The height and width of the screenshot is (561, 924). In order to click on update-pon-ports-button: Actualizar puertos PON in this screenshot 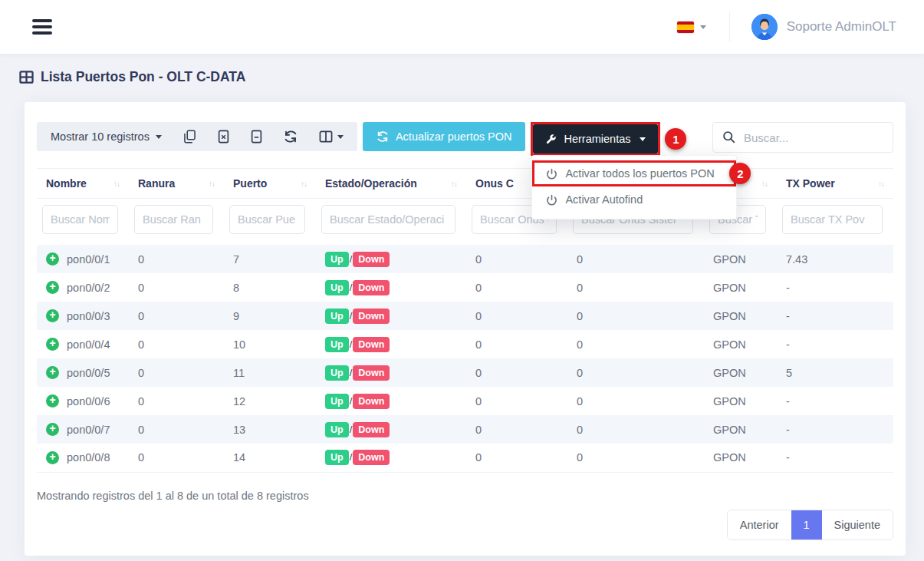, I will do `click(445, 137)`.